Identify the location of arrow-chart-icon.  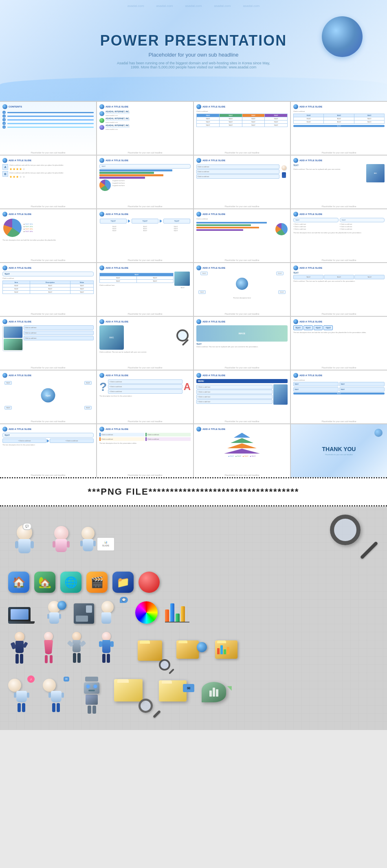
(218, 695).